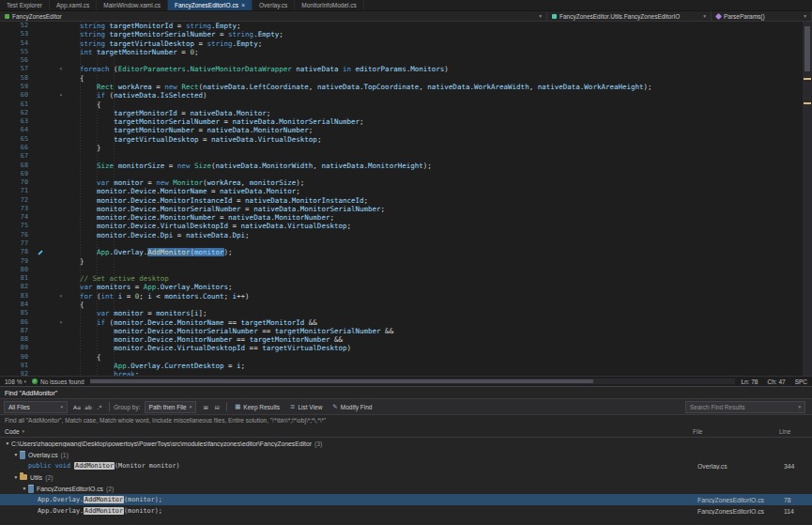 The width and height of the screenshot is (812, 525). What do you see at coordinates (293, 407) in the screenshot?
I see `list-view-icon: ≡` at bounding box center [293, 407].